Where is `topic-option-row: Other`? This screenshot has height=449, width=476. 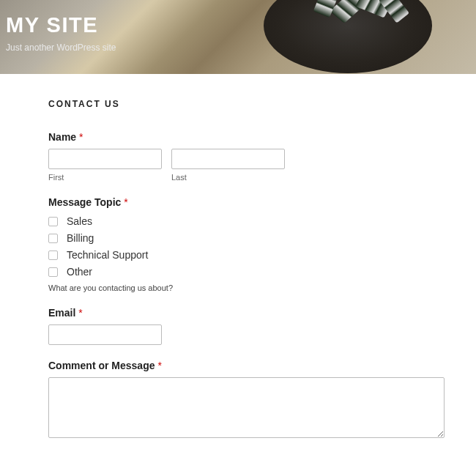 topic-option-row: Other is located at coordinates (248, 272).